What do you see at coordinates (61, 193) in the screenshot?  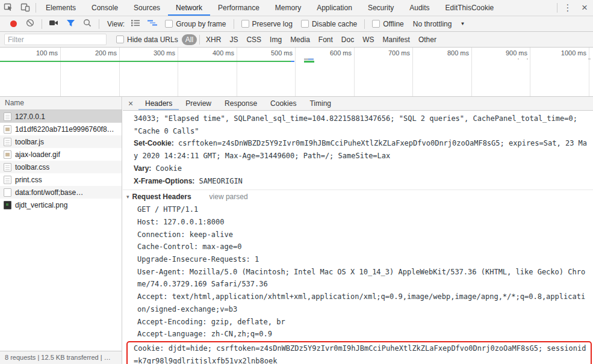 I see `request-row: data:font/woff;base…` at bounding box center [61, 193].